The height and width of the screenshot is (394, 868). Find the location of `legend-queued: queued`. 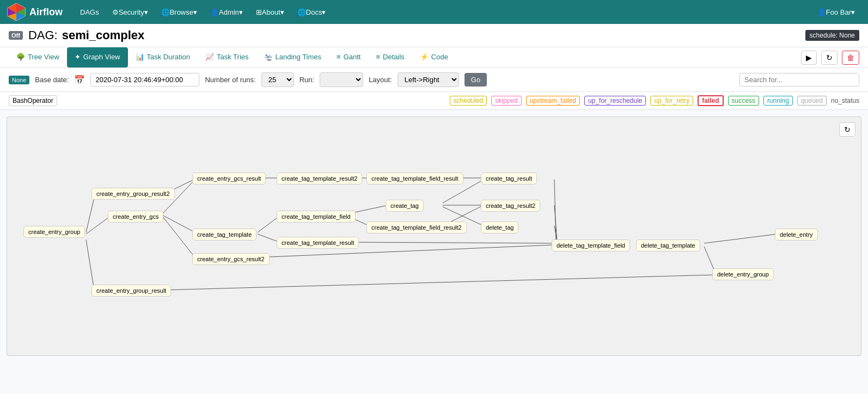

legend-queued: queued is located at coordinates (812, 101).